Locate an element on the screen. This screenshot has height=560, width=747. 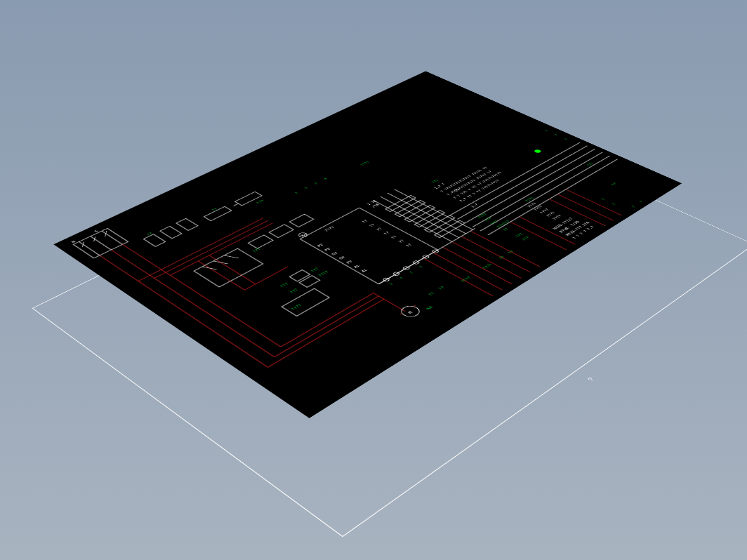
label-s: S is located at coordinates (96, 232).